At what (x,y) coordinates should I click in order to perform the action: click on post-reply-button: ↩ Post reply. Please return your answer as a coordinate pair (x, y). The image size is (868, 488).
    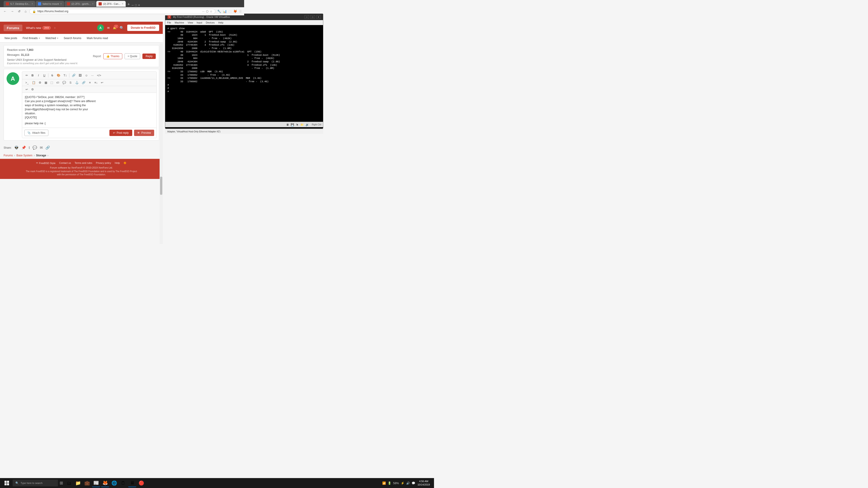
    Looking at the image, I should click on (121, 133).